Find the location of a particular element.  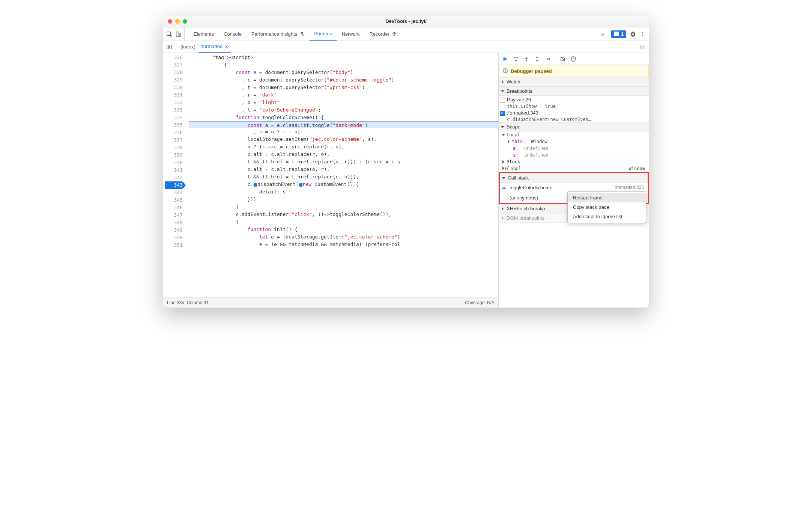

line-number: 350 is located at coordinates (174, 238).